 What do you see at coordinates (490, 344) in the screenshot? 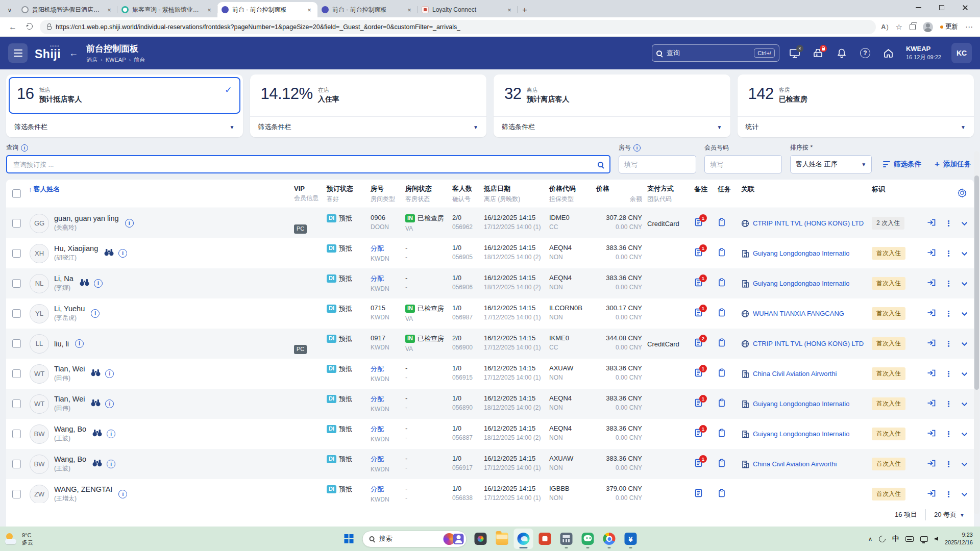
I see `table-row: LL liu, li PC DI 预抵 0917 KWDN IN 已检查房` at bounding box center [490, 344].